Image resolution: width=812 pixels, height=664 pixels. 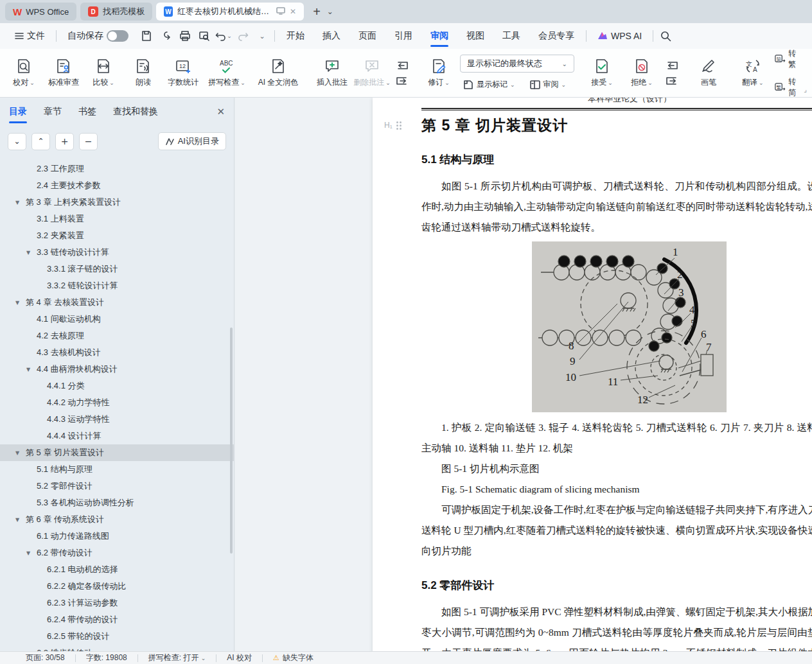 I want to click on undo-button: ⌄, so click(x=224, y=36).